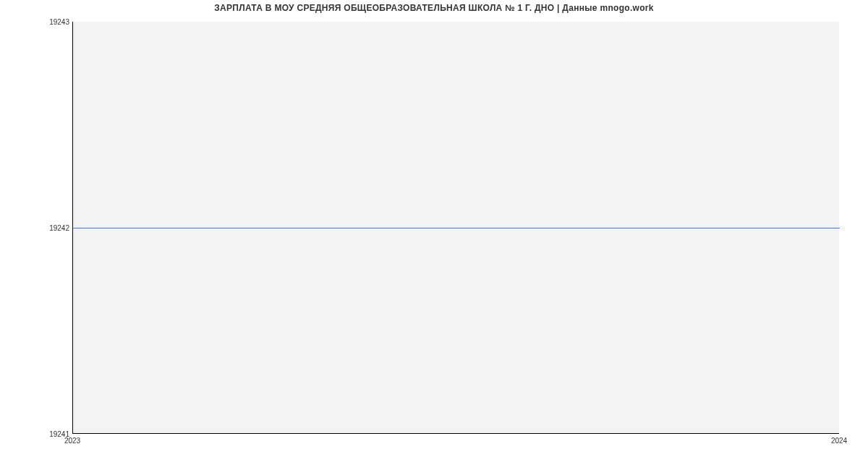 The image size is (868, 470). Describe the element at coordinates (839, 441) in the screenshot. I see `x-tick-label: 2024` at that location.